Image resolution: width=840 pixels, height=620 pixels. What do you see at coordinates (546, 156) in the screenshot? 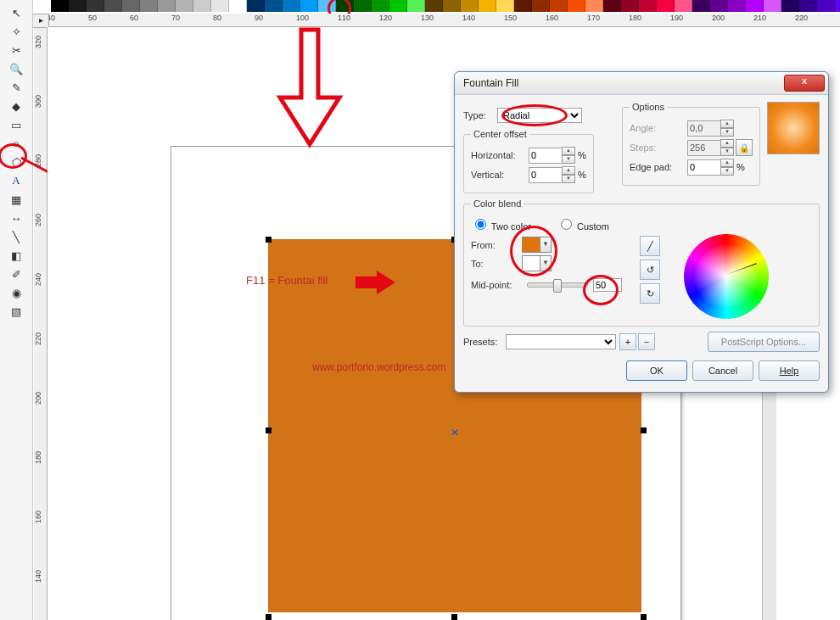
I see `horizontal-input` at bounding box center [546, 156].